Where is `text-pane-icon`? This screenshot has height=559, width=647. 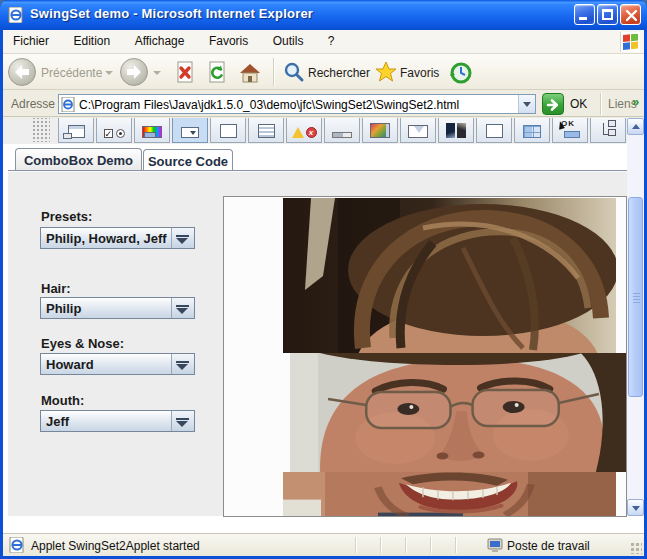 text-pane-icon is located at coordinates (494, 131).